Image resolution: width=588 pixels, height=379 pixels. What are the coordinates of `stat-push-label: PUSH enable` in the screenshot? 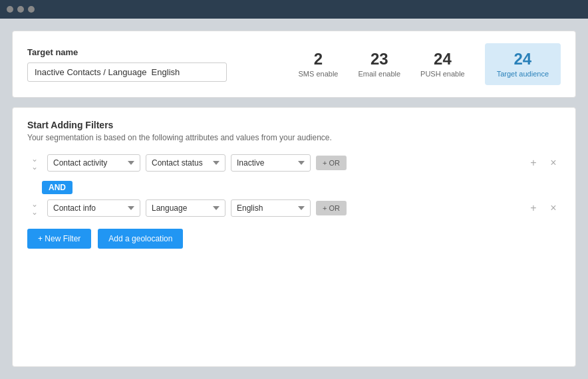 It's located at (443, 74).